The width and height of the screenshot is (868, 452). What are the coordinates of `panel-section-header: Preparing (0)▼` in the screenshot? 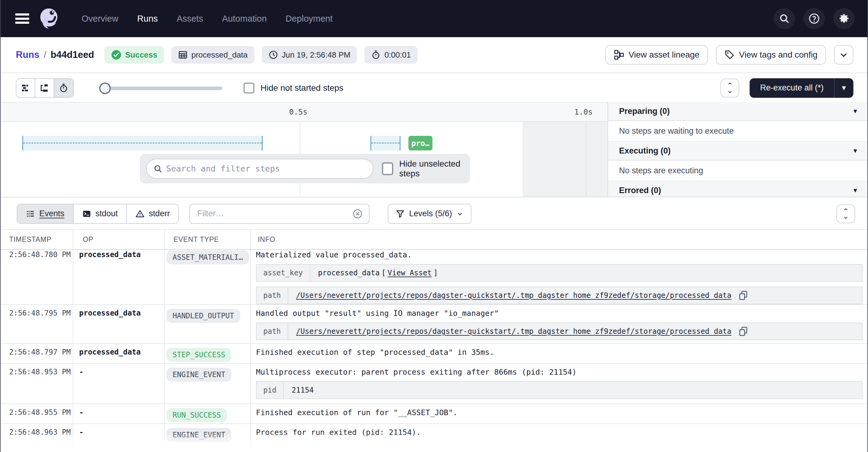 It's located at (738, 111).